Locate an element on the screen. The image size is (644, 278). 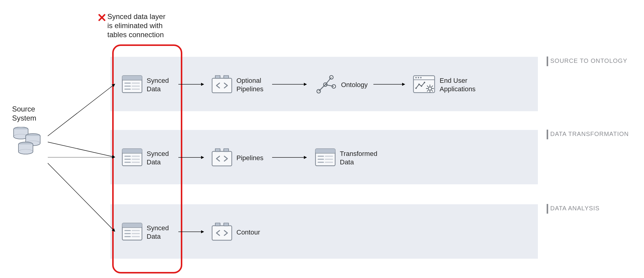
ontology-label: Ontology is located at coordinates (354, 85).